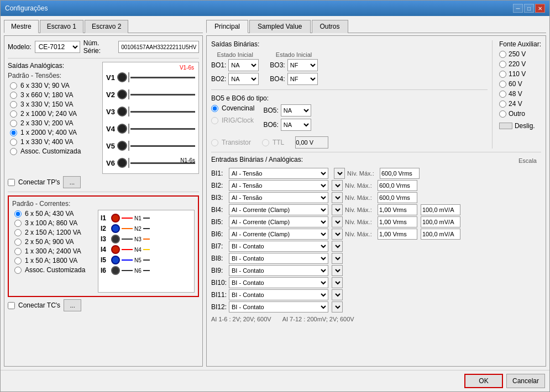 This screenshot has height=392, width=550. I want to click on bi4-dropdown: ▼, so click(337, 210).